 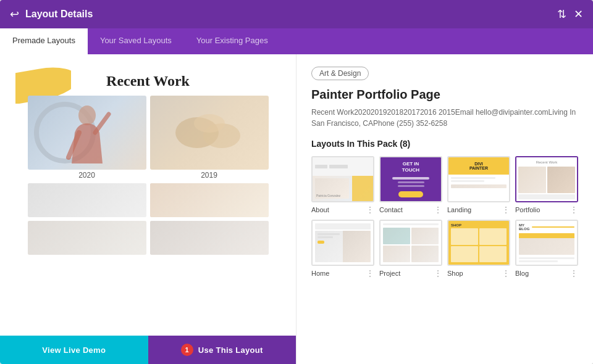 What do you see at coordinates (547, 179) in the screenshot?
I see `thumb-portfolio-content: Recent Work` at bounding box center [547, 179].